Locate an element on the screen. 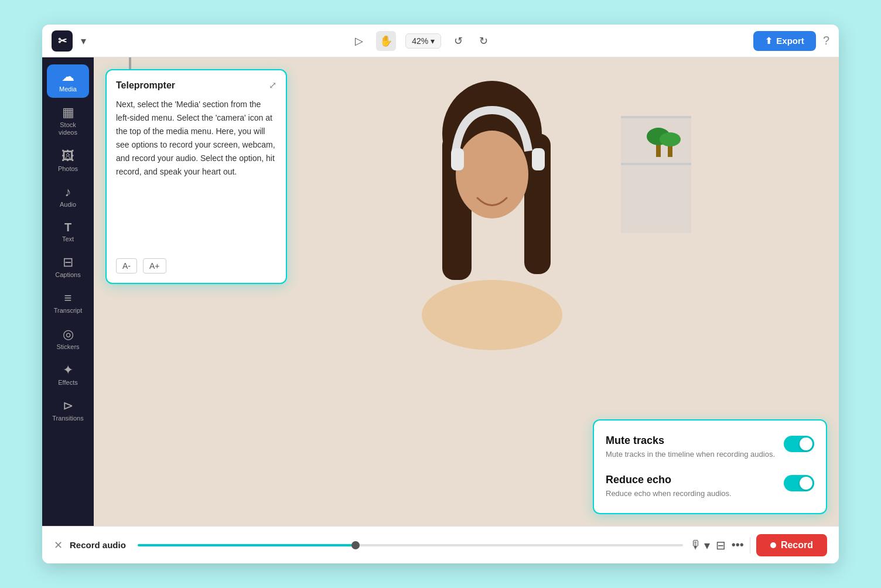 The image size is (881, 588). sidebar-label-transitions: Transitions is located at coordinates (68, 418).